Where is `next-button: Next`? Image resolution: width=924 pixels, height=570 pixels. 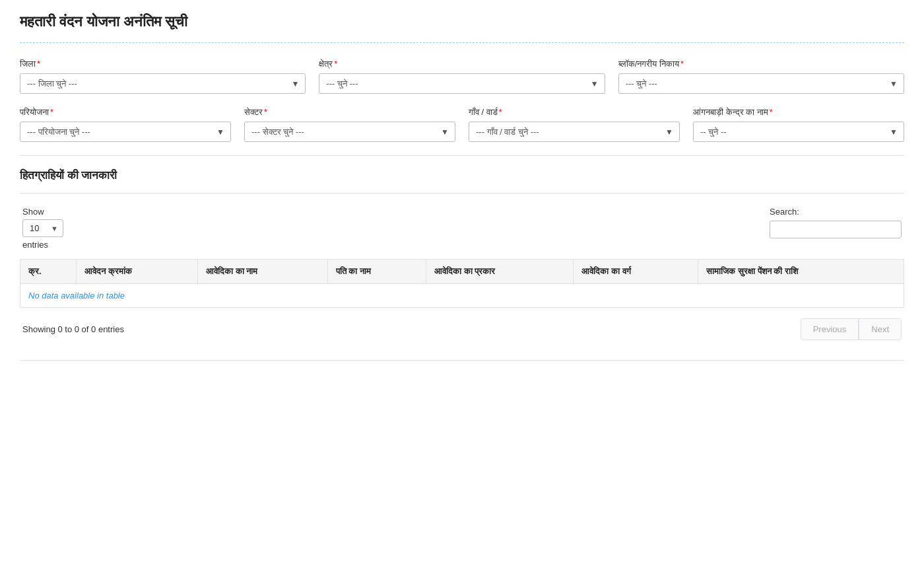 next-button: Next is located at coordinates (880, 329).